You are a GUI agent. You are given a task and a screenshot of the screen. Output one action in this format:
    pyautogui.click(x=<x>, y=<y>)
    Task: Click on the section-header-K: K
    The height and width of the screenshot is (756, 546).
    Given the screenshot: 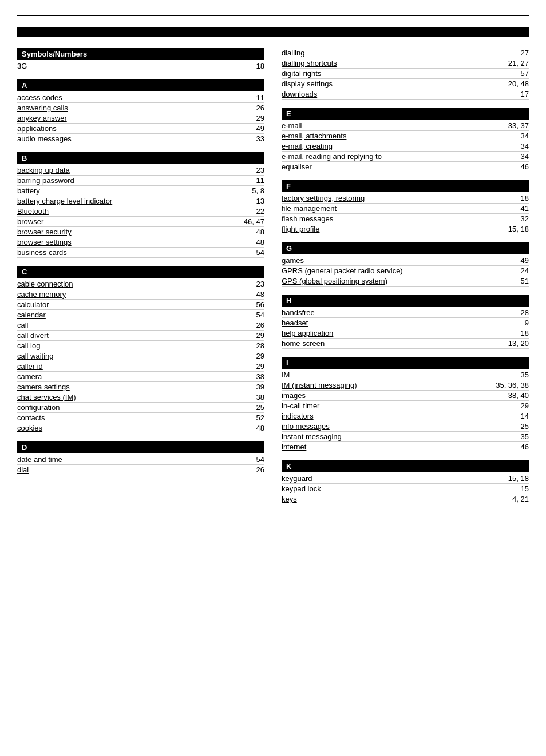 What is the action you would take?
    pyautogui.click(x=405, y=467)
    